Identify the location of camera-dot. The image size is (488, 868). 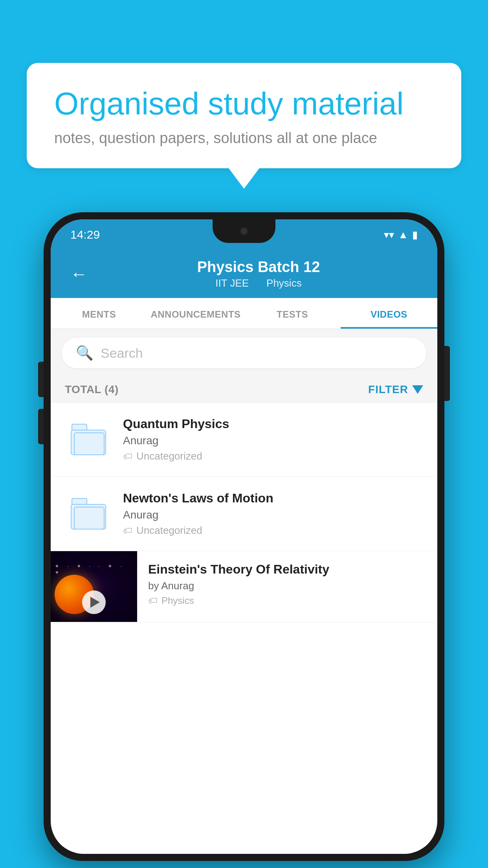
(244, 231).